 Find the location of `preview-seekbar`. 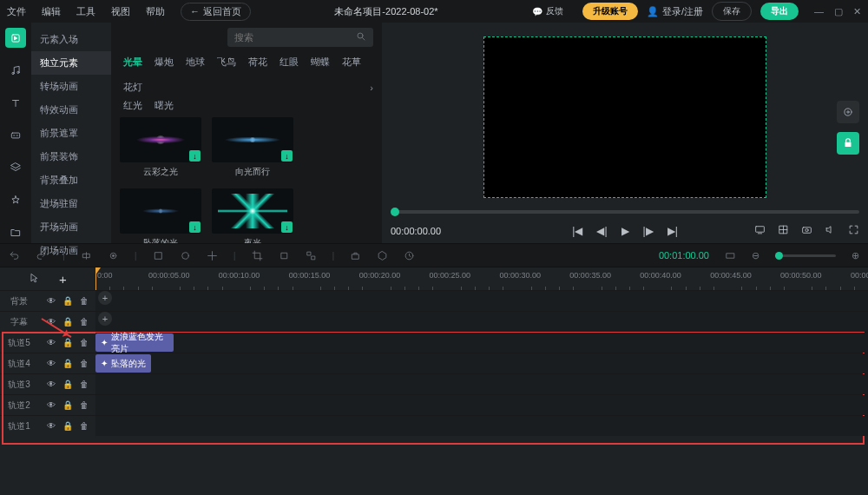

preview-seekbar is located at coordinates (625, 212).